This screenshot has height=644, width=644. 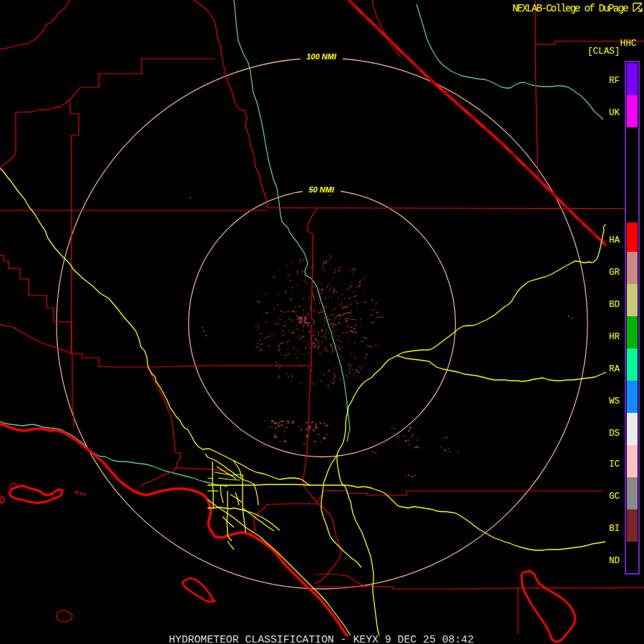 I want to click on svg-text: 100 NMI, so click(x=322, y=57).